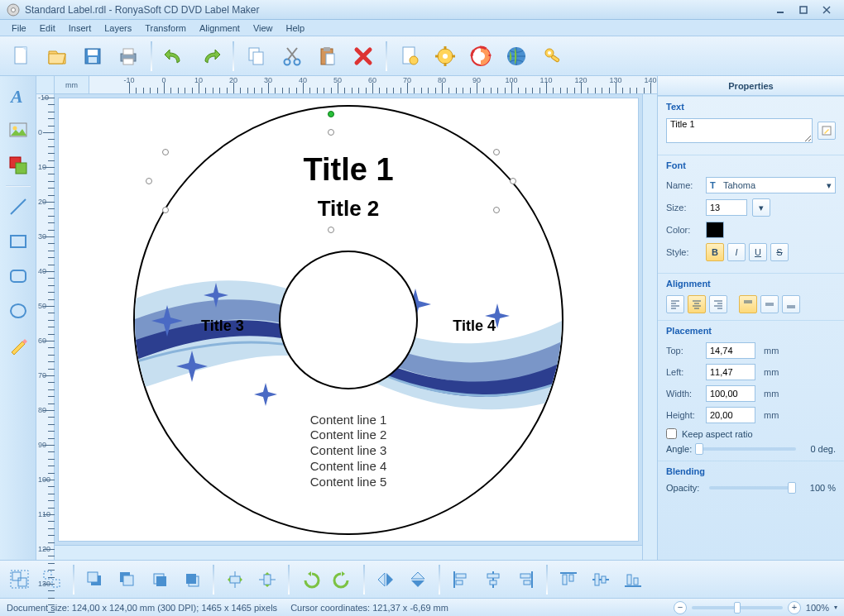  Describe the element at coordinates (493, 580) in the screenshot. I see `align-h-center-button` at that location.